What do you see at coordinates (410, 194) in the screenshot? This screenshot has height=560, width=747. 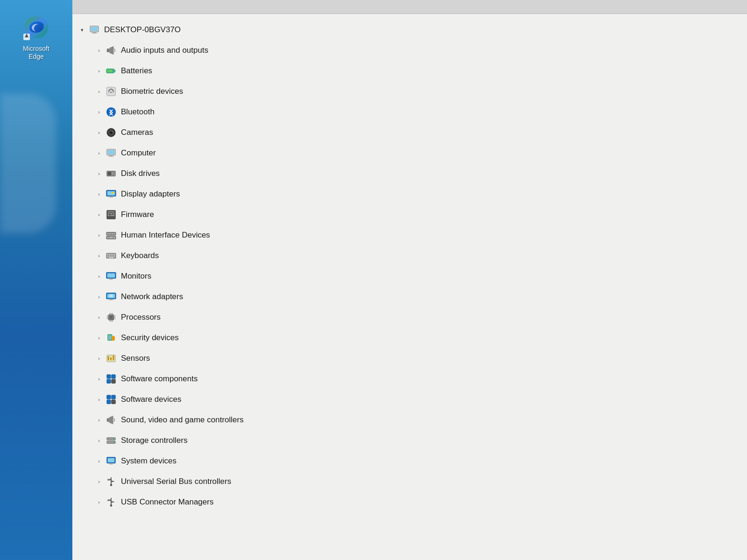 I see `category-item-display: › Display adapters` at bounding box center [410, 194].